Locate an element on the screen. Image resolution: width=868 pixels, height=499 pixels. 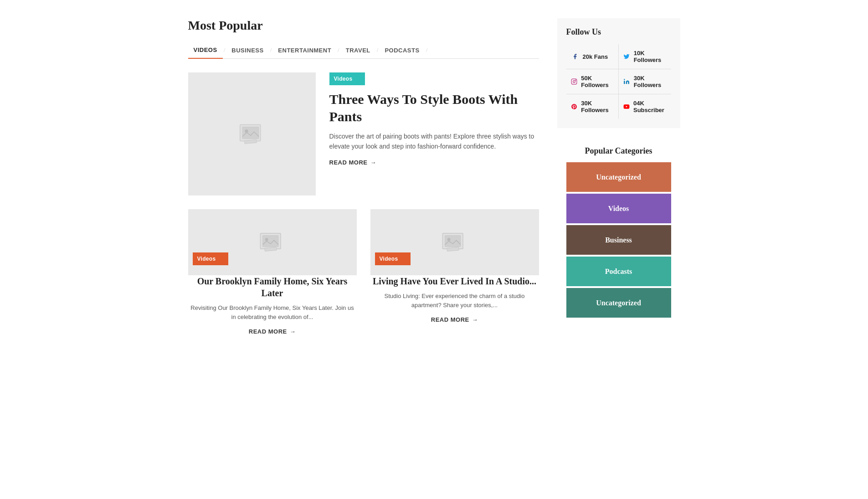
grid-article-2: Videos Living Have You Ever Lived In A S… is located at coordinates (455, 273).